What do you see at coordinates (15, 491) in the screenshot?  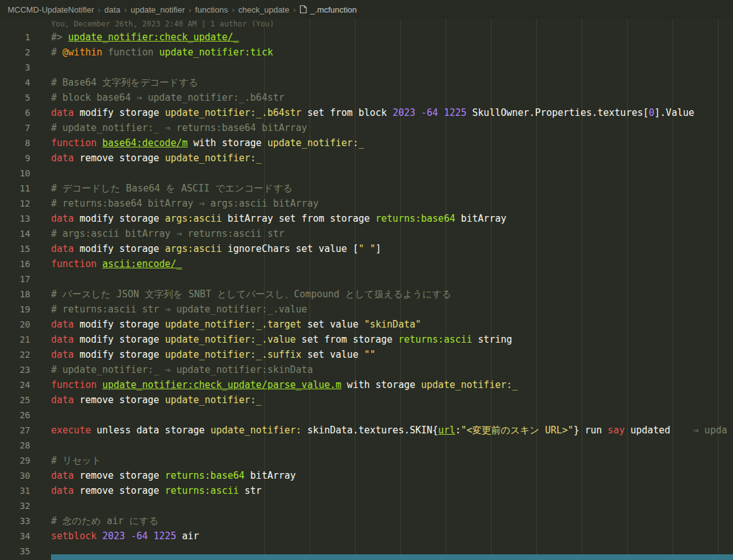 I see `line-number: 31` at bounding box center [15, 491].